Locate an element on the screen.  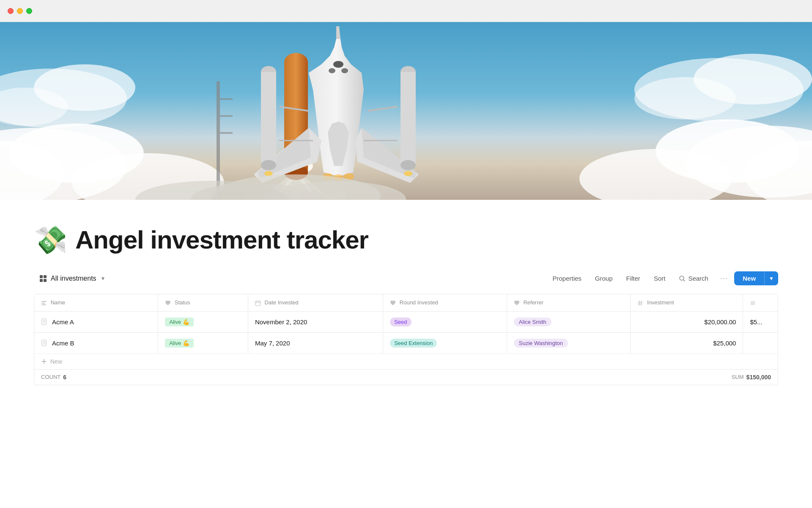
col-header-referrer: Referrer is located at coordinates (568, 303).